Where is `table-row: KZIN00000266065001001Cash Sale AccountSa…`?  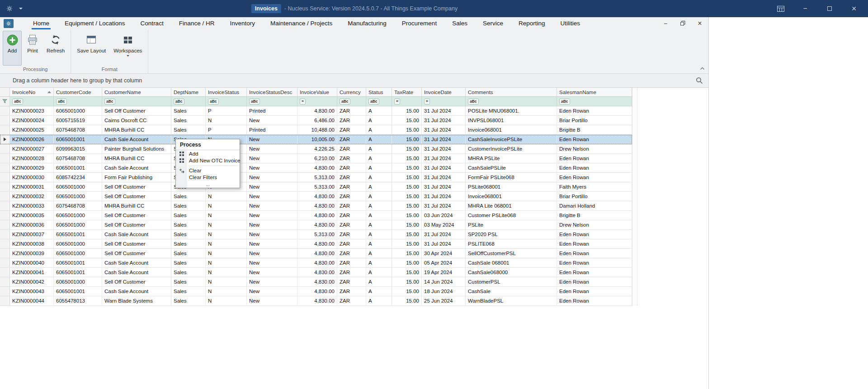
table-row: KZIN00000266065001001Cash Sale AccountSa… is located at coordinates (316, 139).